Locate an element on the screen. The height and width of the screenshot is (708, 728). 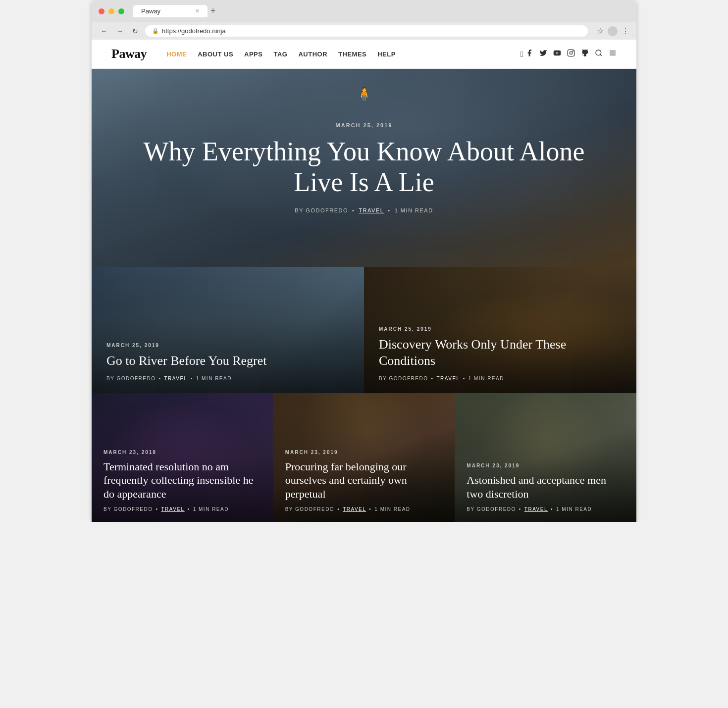
nav-about: ABOUT US is located at coordinates (215, 54).